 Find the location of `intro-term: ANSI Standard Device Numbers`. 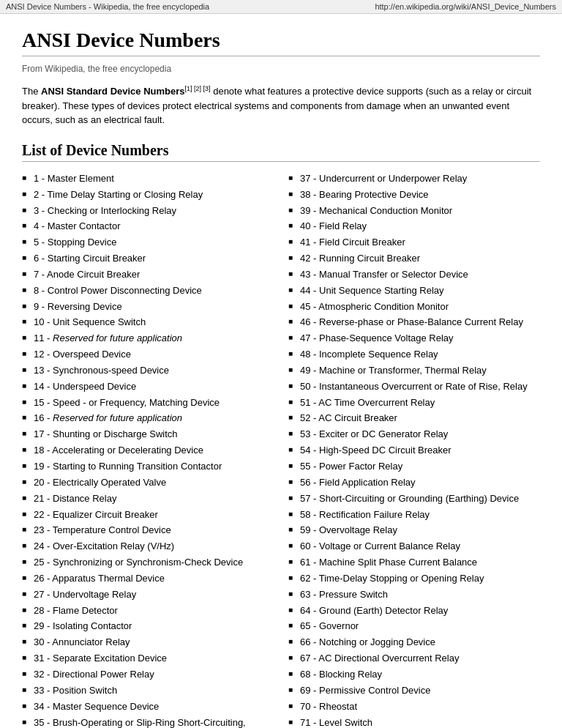

intro-term: ANSI Standard Device Numbers is located at coordinates (113, 91).